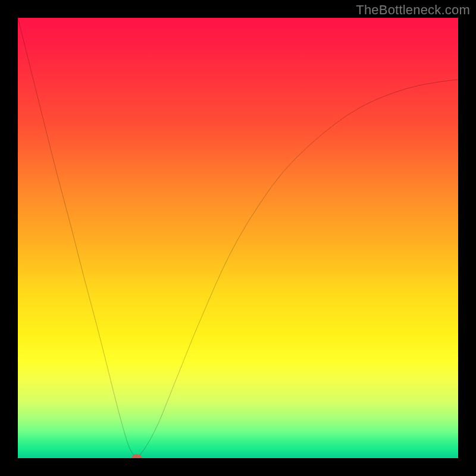  I want to click on minimum-marker, so click(137, 456).